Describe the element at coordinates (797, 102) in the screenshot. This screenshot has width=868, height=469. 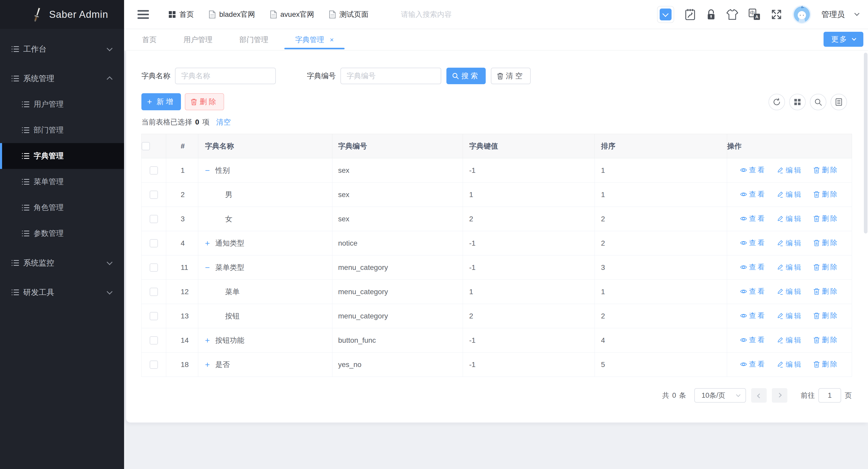
I see `grid-view-button` at that location.